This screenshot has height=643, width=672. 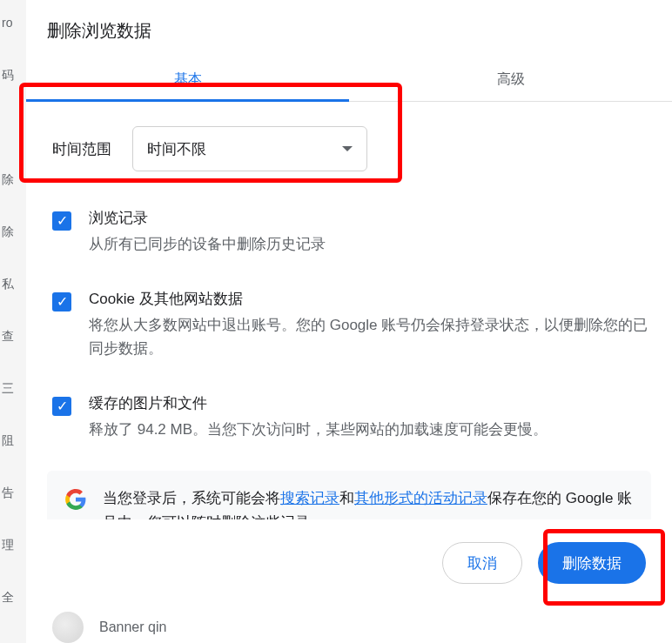 What do you see at coordinates (13, 503) in the screenshot?
I see `bg-fragment: 告` at bounding box center [13, 503].